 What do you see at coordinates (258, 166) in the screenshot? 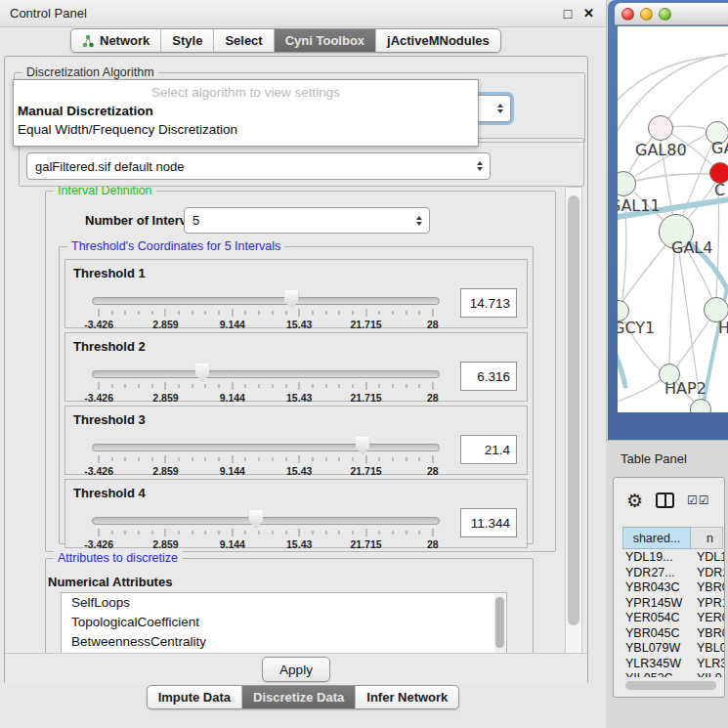
I see `table-data-combobox: galFiltered.sif default node` at bounding box center [258, 166].